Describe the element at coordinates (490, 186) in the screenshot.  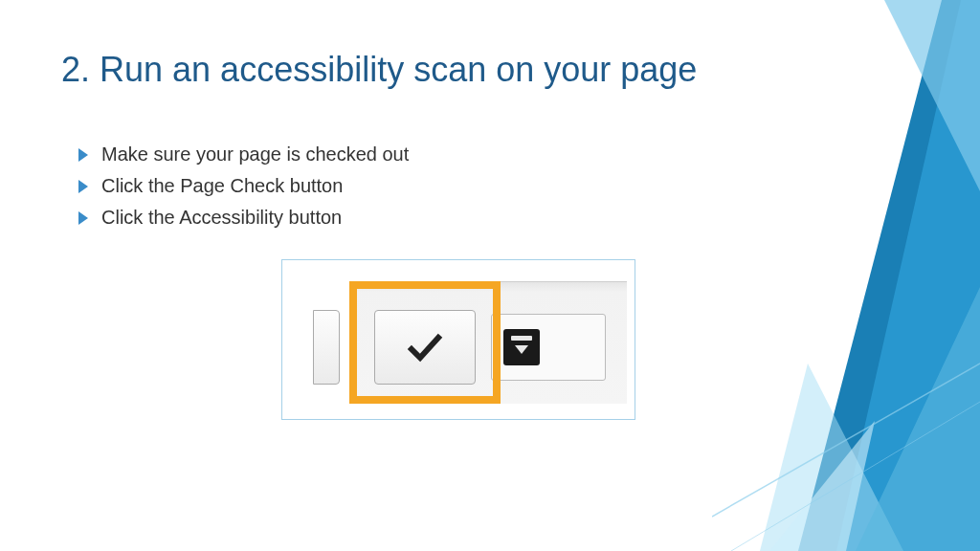
I see `bullet-list: Make sure your page is checked out Click…` at that location.